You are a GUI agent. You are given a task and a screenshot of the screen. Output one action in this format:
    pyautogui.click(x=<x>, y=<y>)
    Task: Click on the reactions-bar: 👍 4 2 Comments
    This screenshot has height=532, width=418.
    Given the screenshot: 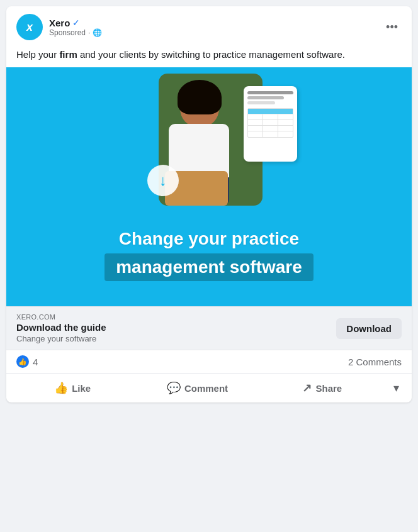 What is the action you would take?
    pyautogui.click(x=209, y=361)
    